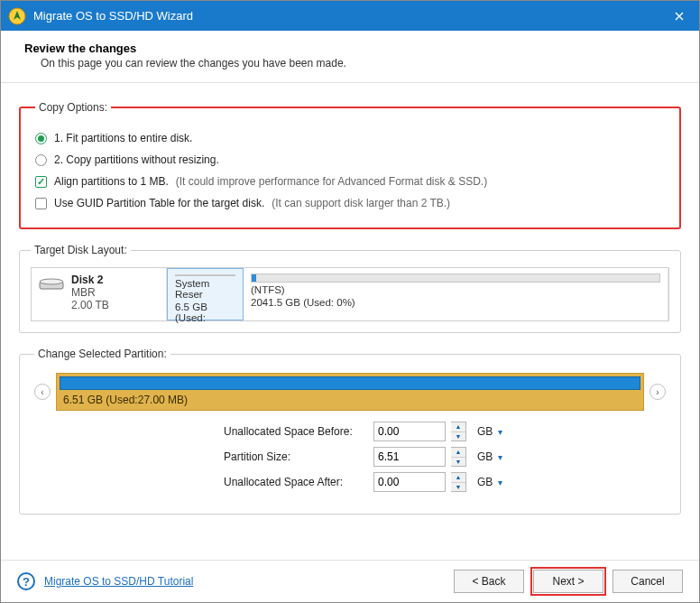  I want to click on chevron-right-icon: ›, so click(657, 392).